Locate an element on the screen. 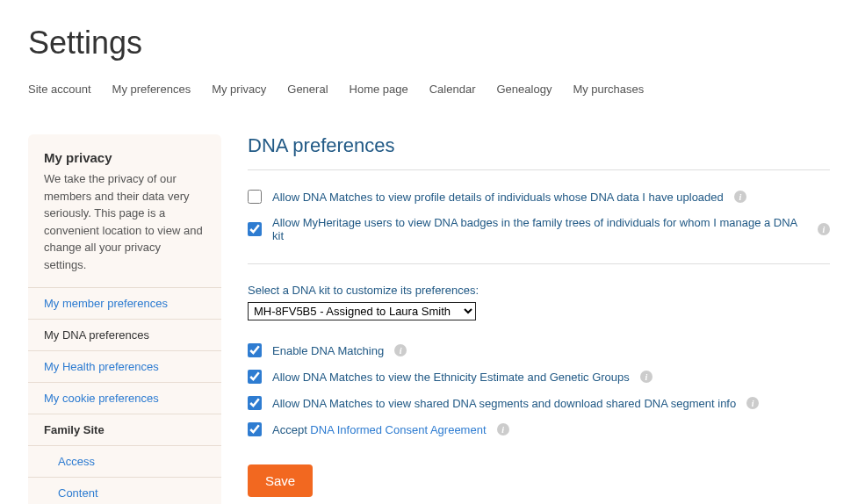  checkbox-segments is located at coordinates (255, 403).